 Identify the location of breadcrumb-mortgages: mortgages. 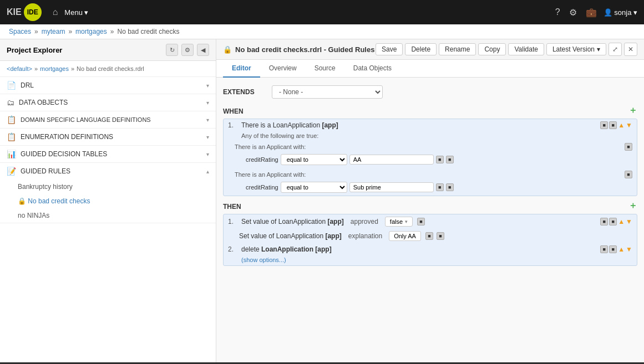
(91, 32).